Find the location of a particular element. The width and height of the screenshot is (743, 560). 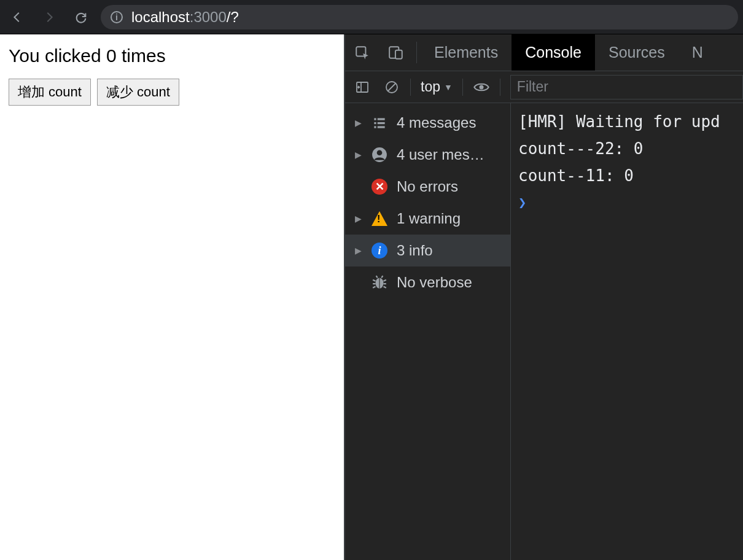

sidebar-item-verbose: ▶ No verbose is located at coordinates (427, 282).